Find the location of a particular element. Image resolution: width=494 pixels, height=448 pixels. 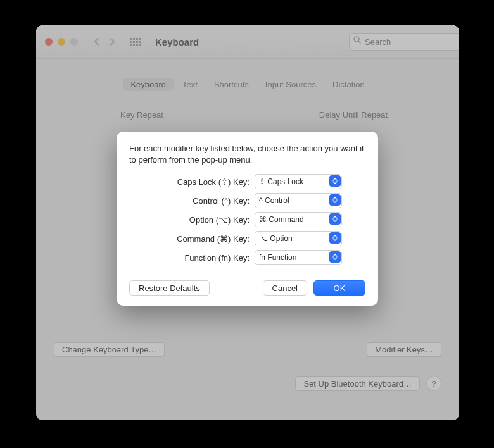

caps-lock-label: Caps Lock (⇪) Key: is located at coordinates (192, 182).